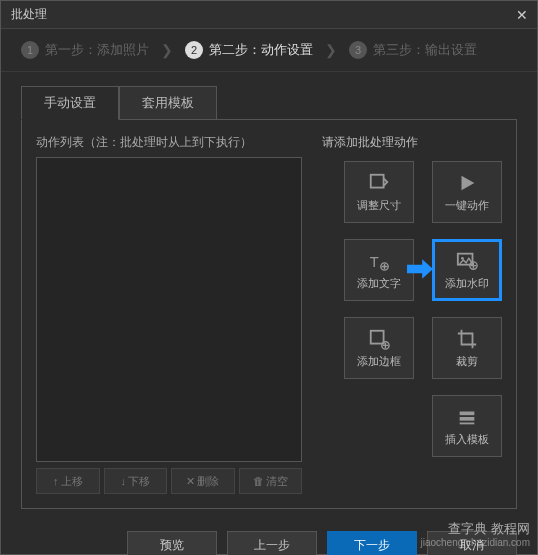 The width and height of the screenshot is (538, 555). What do you see at coordinates (203, 481) in the screenshot?
I see `delete-button: ✕删除` at bounding box center [203, 481].